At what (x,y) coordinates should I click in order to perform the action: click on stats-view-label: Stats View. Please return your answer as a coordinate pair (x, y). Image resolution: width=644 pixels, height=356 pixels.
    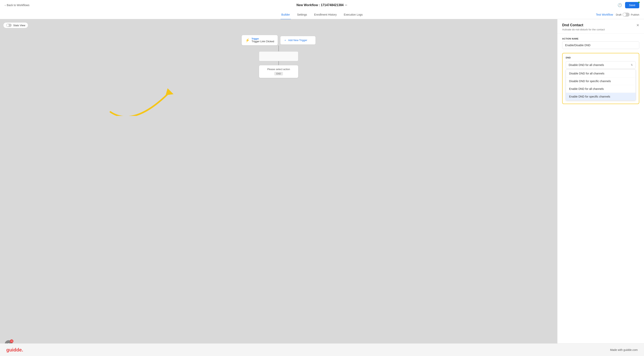
    Looking at the image, I should click on (19, 25).